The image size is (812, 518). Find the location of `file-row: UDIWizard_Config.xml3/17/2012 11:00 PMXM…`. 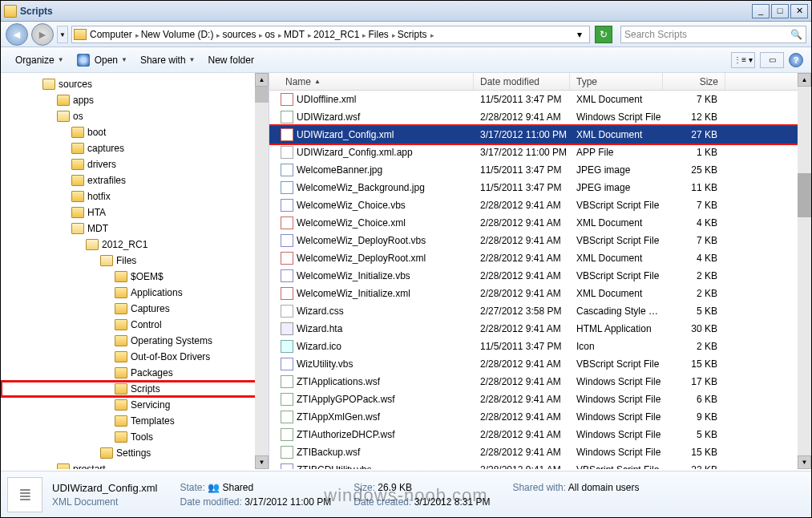

file-row: UDIWizard_Config.xml3/17/2012 11:00 PMXM… is located at coordinates (540, 135).